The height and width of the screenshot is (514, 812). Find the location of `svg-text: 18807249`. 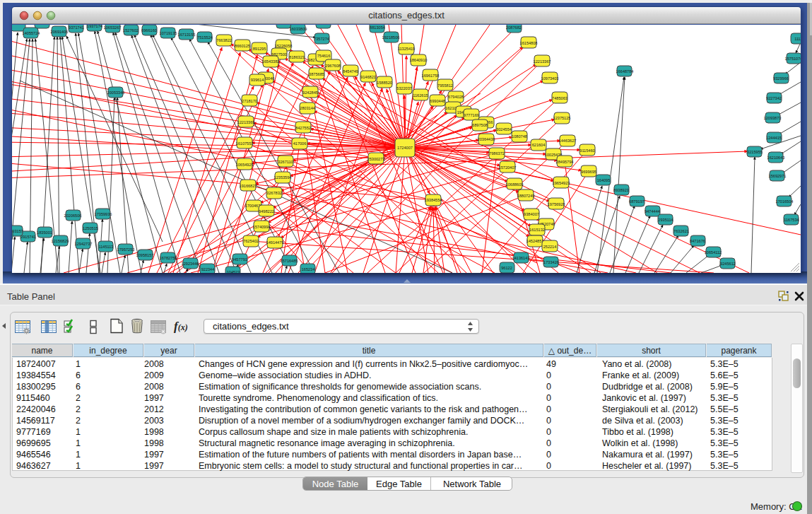

svg-text: 18807249 is located at coordinates (526, 196).